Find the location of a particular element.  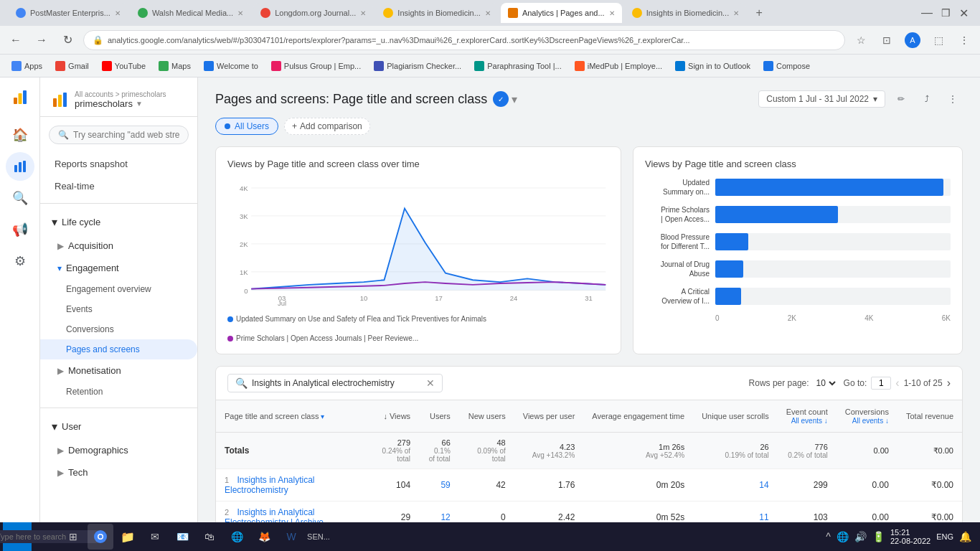

tab-close-analytics: ✕ is located at coordinates (612, 13).